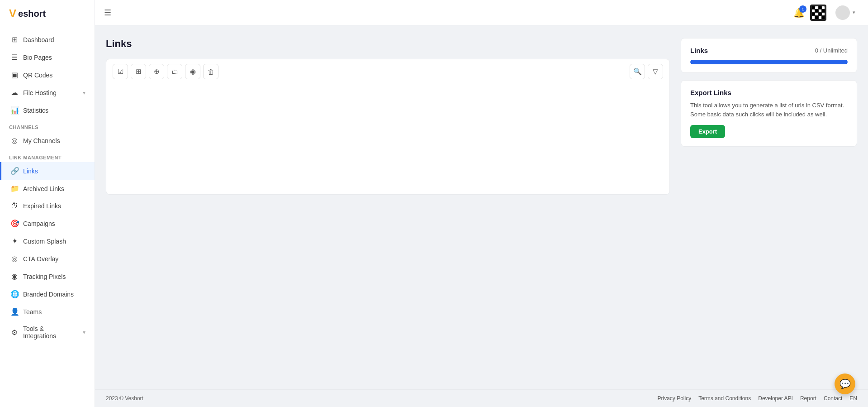 This screenshot has height=407, width=868. Describe the element at coordinates (48, 294) in the screenshot. I see `sidebar-item-label: Branded Domains` at that location.